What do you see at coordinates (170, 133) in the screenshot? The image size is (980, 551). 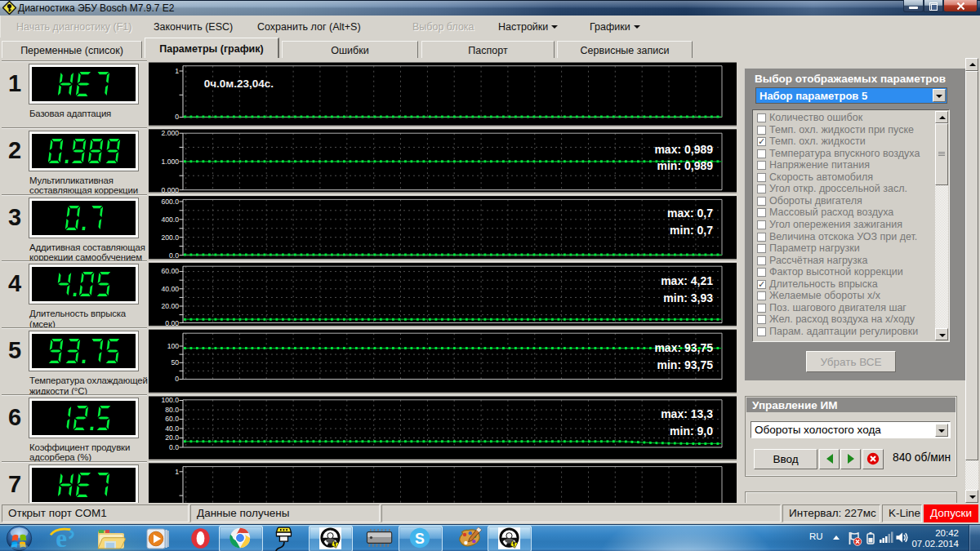 I see `svg-text: 2.000` at bounding box center [170, 133].